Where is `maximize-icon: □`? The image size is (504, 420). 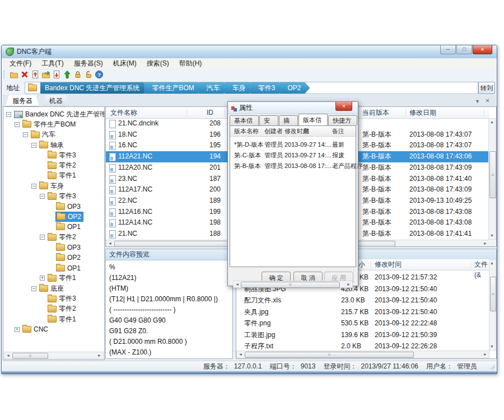 maximize-icon: □ is located at coordinates (464, 50).